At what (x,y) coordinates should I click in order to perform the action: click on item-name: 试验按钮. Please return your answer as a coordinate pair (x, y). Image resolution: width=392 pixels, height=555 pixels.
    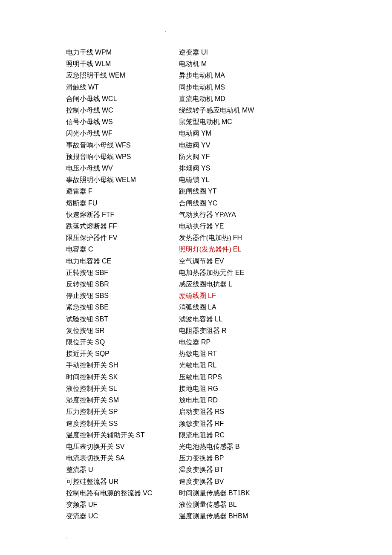
    Looking at the image, I should click on (80, 319).